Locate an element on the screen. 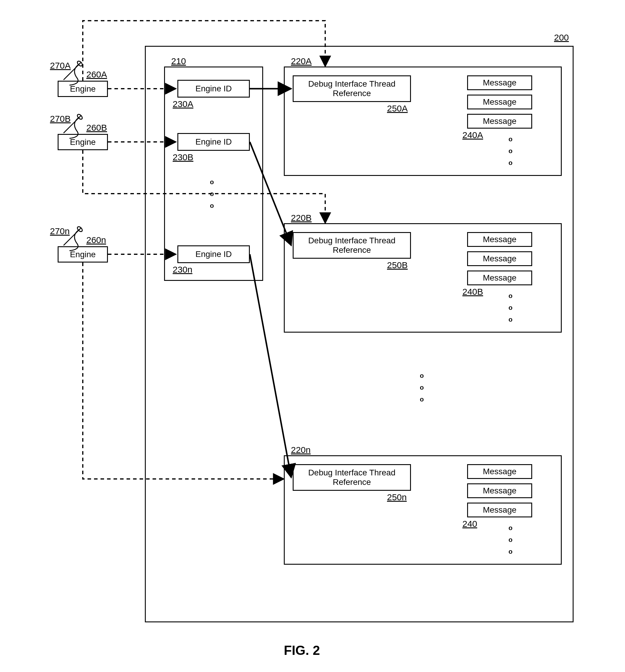 This screenshot has width=625, height=672. msg-b-2: Message is located at coordinates (500, 259).